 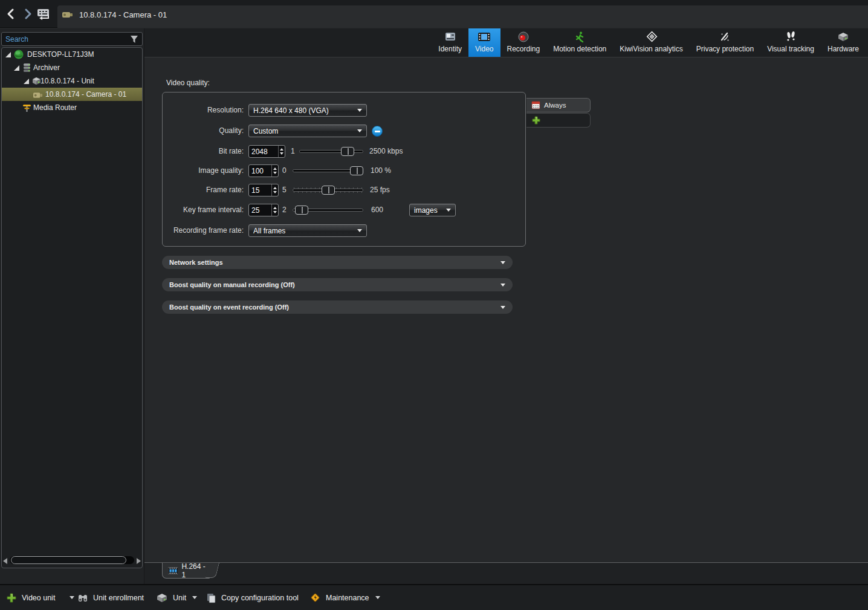 I want to click on stream-tab-h264-1: H.264 - 1, so click(x=186, y=571).